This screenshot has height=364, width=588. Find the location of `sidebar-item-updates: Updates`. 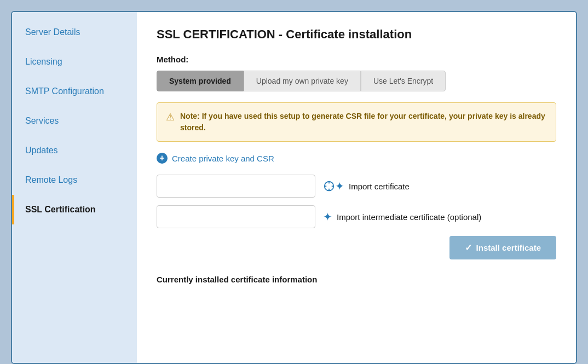

sidebar-item-updates: Updates is located at coordinates (74, 151).